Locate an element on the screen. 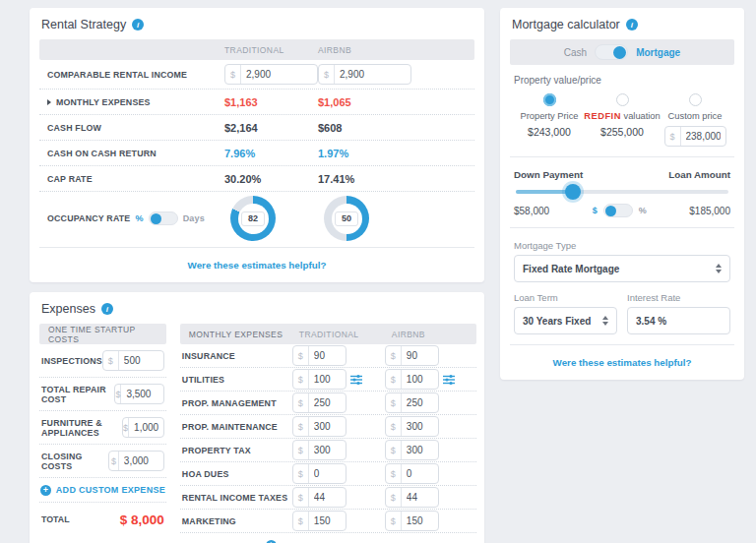 This screenshot has width=756, height=543. mortgage-option-label: Mortgage is located at coordinates (658, 53).